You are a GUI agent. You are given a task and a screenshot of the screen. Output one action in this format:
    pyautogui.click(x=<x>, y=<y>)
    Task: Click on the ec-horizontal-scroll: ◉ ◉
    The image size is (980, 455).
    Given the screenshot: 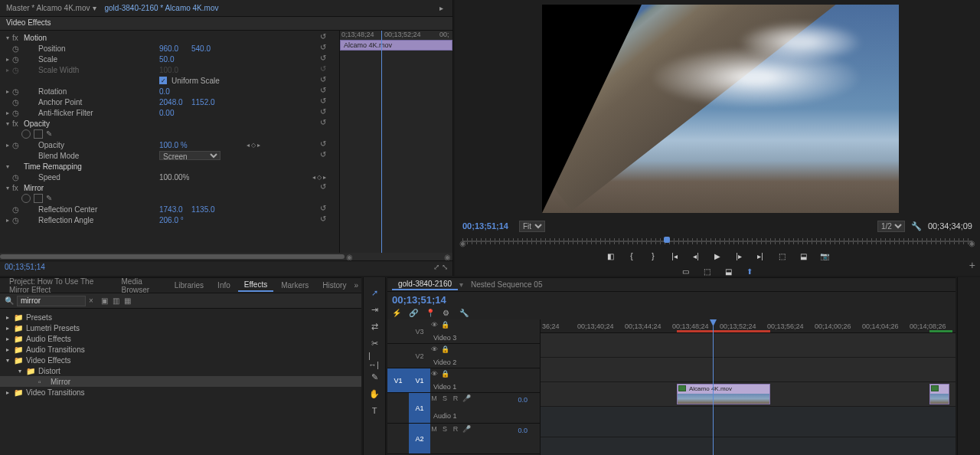 What is the action you would take?
    pyautogui.click(x=227, y=257)
    